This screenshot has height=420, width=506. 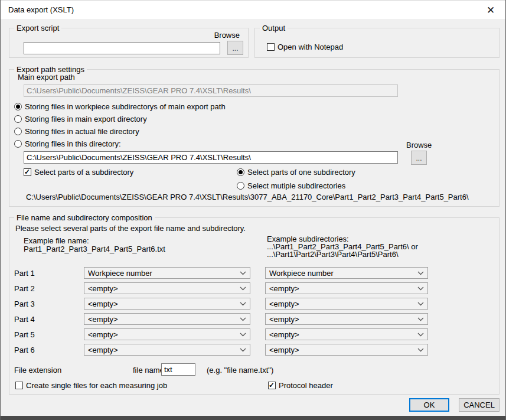 What do you see at coordinates (419, 158) in the screenshot?
I see `directory-browse-button: ...` at bounding box center [419, 158].